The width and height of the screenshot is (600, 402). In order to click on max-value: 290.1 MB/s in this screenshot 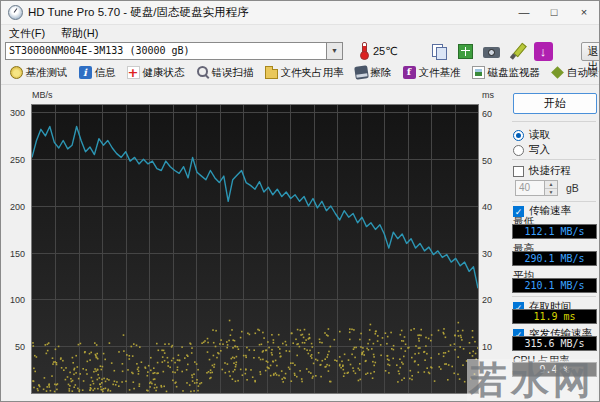, I will do `click(554, 258)`.